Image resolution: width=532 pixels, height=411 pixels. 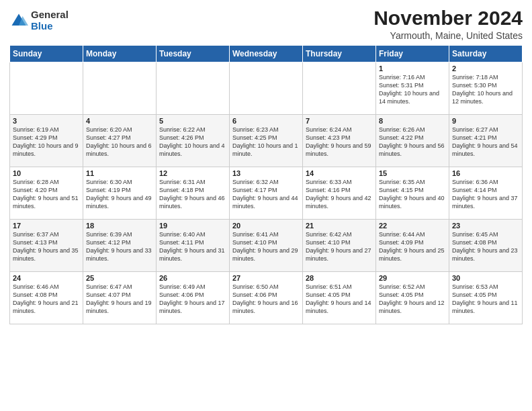 What do you see at coordinates (120, 226) in the screenshot?
I see `day-number: 18` at bounding box center [120, 226].